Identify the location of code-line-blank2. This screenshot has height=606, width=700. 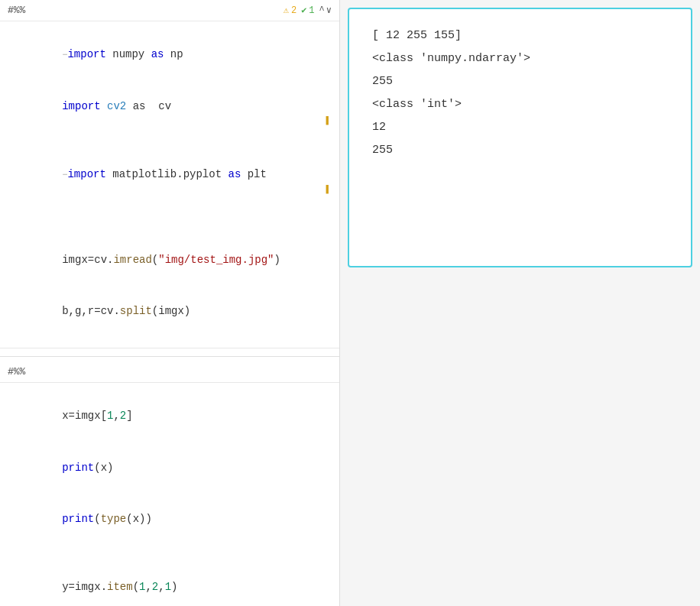
(170, 553).